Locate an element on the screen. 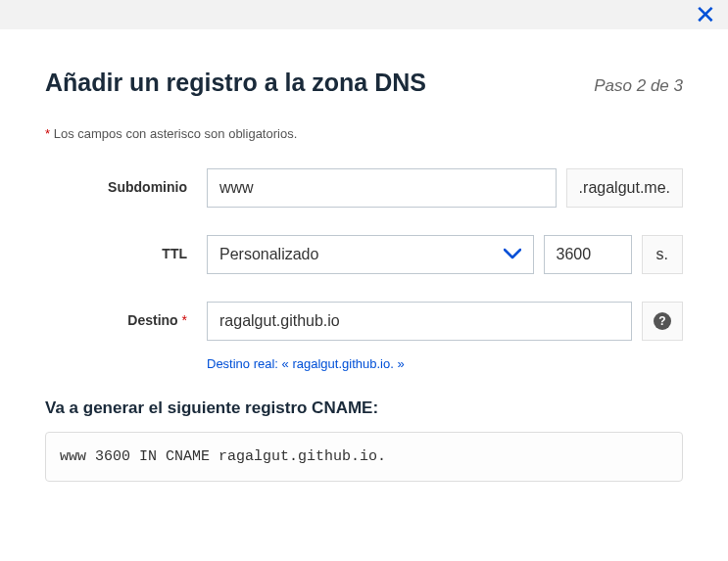 The height and width of the screenshot is (561, 728). close-icon: ✕ is located at coordinates (705, 15).